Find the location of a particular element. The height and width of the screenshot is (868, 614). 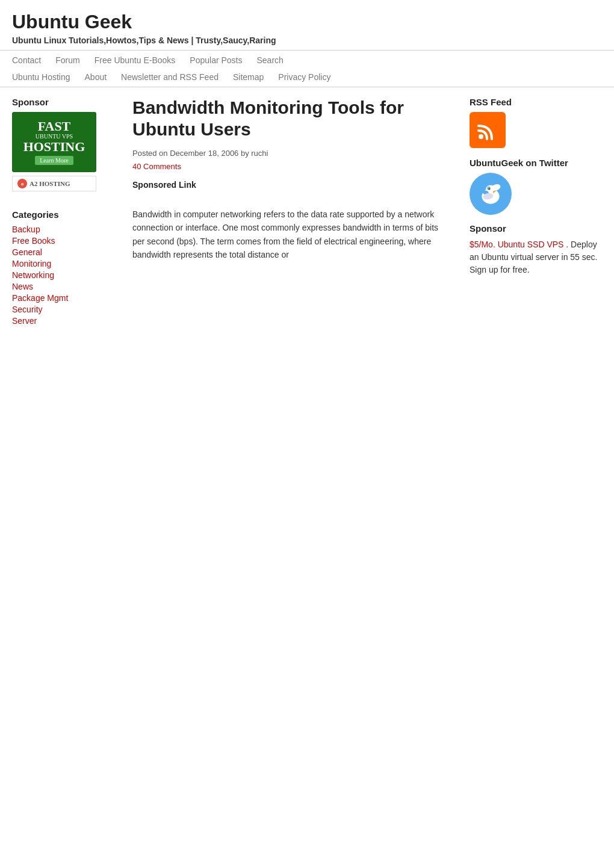

twitter-bird-svg is located at coordinates (491, 194).